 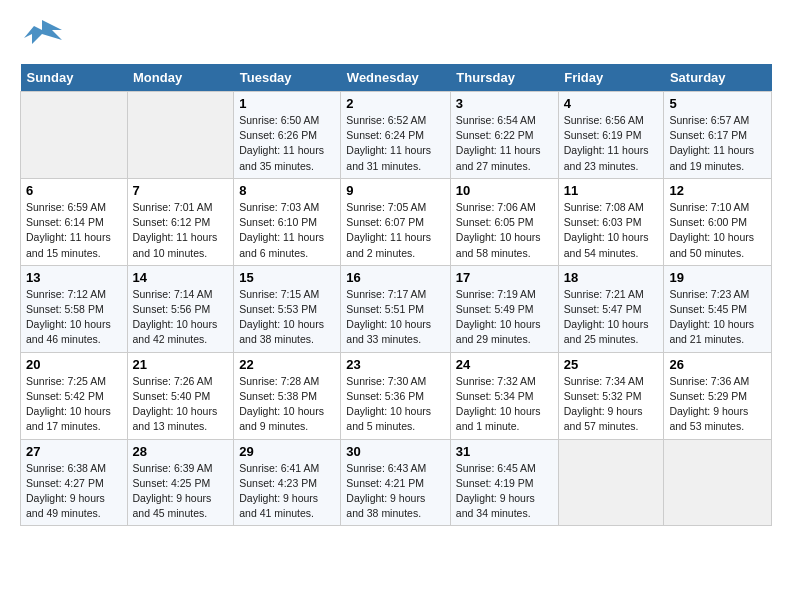 What do you see at coordinates (181, 278) in the screenshot?
I see `day-number: 14` at bounding box center [181, 278].